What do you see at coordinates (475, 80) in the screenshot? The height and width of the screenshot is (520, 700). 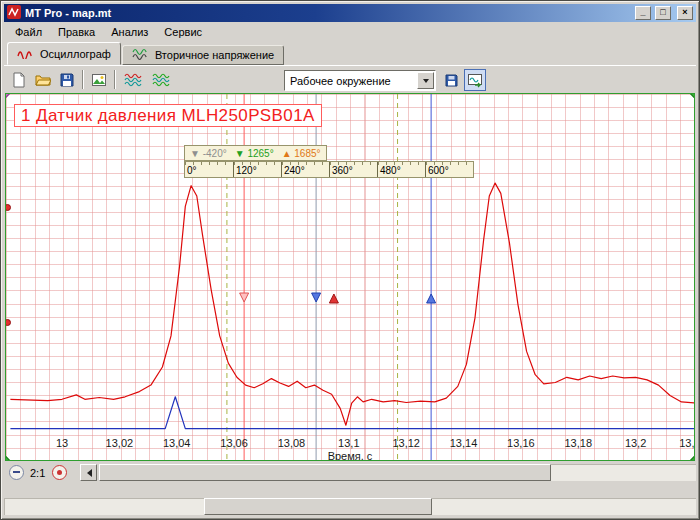 I see `apply-environment-button` at bounding box center [475, 80].